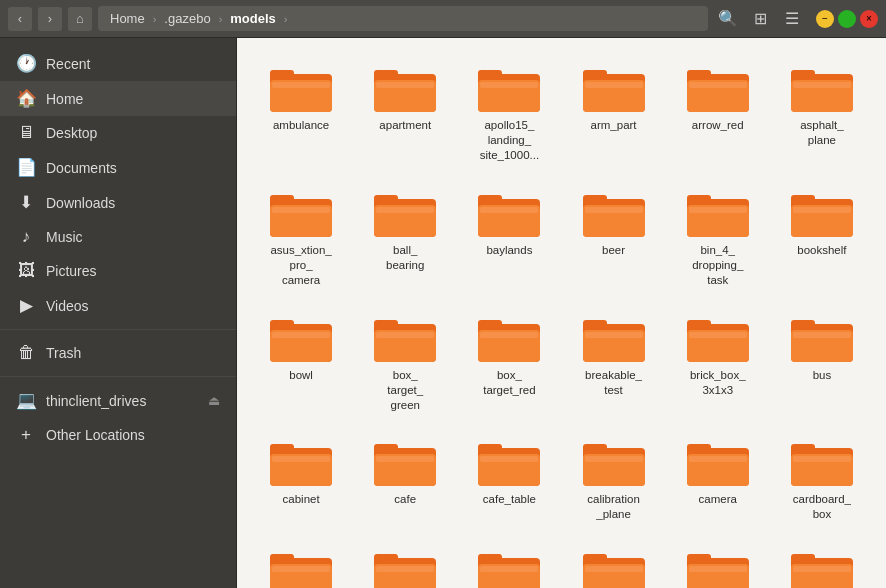  I want to click on sidebar-item-thinclient: 💻 thinclient_drives ⏏, so click(118, 400).